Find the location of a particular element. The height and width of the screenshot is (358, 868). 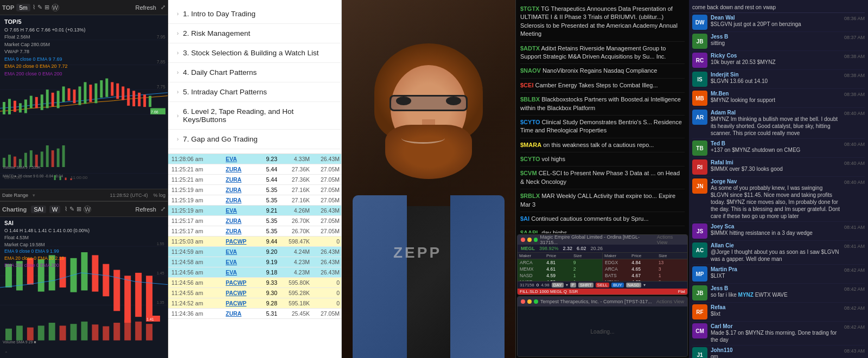

chat-username: Adam Ral is located at coordinates (776, 113).